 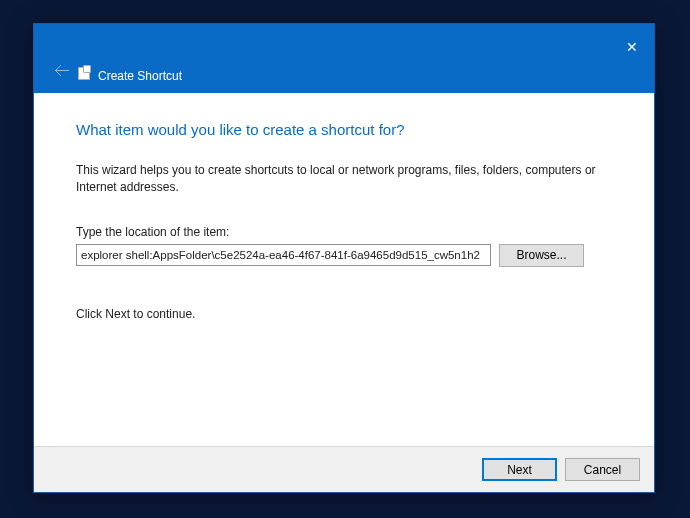 What do you see at coordinates (632, 47) in the screenshot?
I see `close-icon: ✕` at bounding box center [632, 47].